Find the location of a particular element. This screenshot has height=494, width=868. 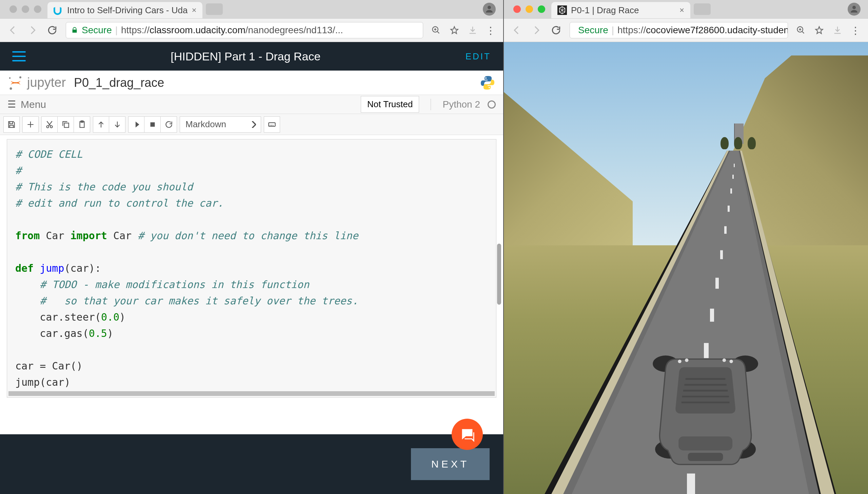

address-bar: Secure | https://classroom.udacity.com/n… is located at coordinates (252, 30).